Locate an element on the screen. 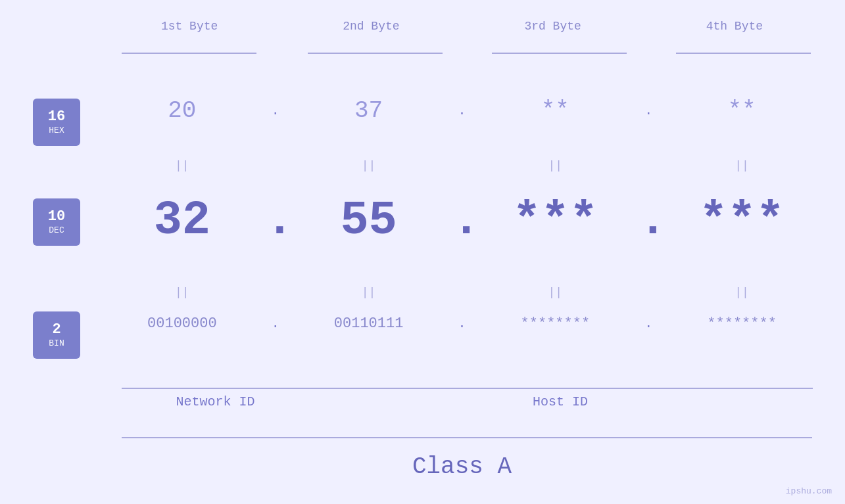 The height and width of the screenshot is (504, 845). class-label: Class A is located at coordinates (462, 467).